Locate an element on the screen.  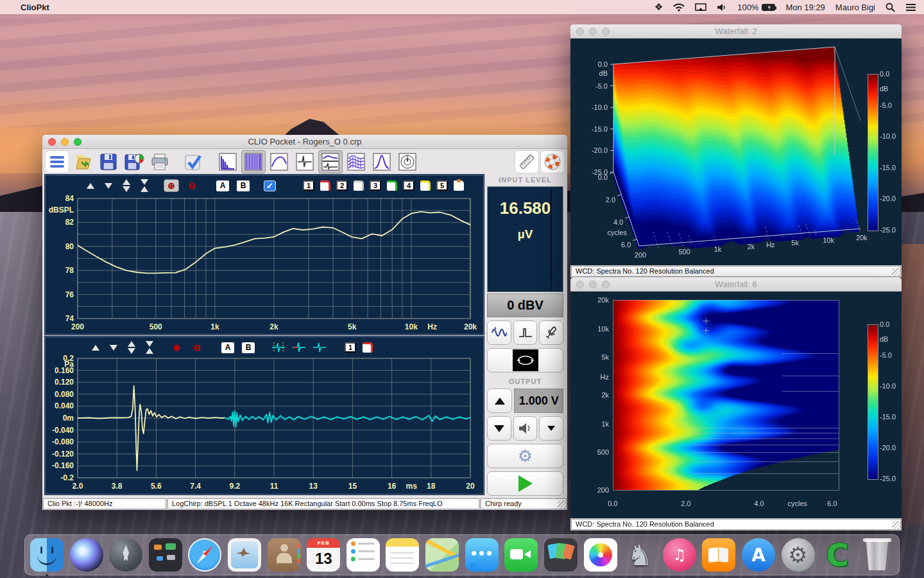
dock-itunes-icon: ♫ is located at coordinates (680, 555).